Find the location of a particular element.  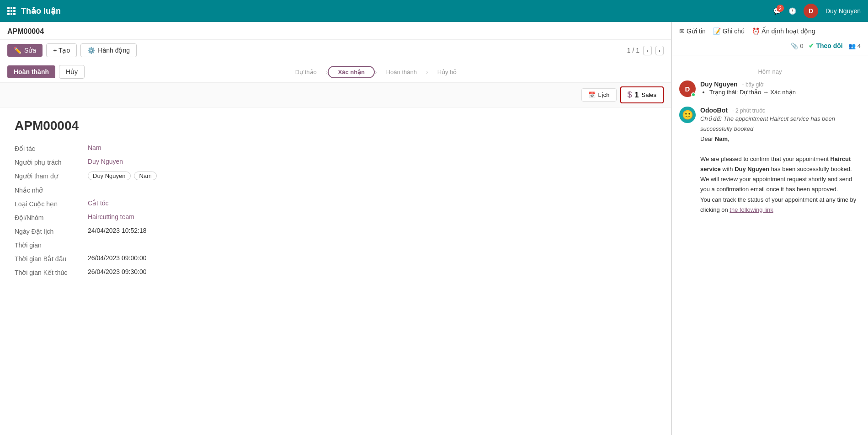

attachments-count: 0 is located at coordinates (802, 46).